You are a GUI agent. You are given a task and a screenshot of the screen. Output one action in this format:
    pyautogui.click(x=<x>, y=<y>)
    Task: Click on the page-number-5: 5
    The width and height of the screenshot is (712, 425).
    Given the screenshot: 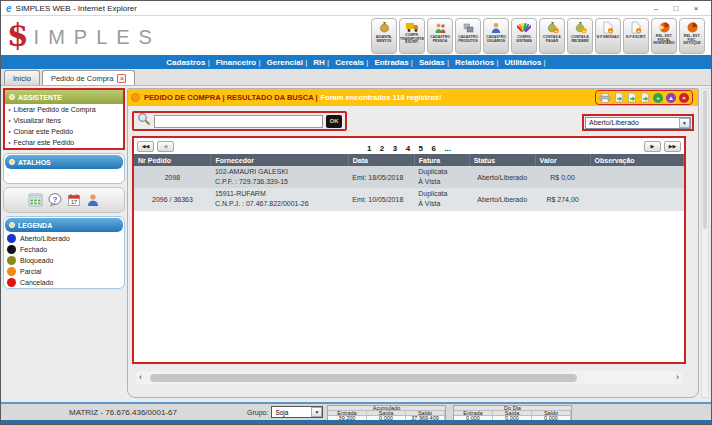 What is the action you would take?
    pyautogui.click(x=421, y=148)
    